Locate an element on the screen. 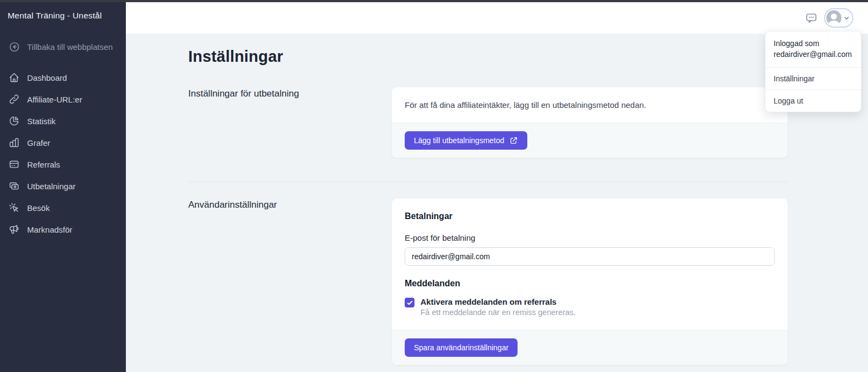 The width and height of the screenshot is (868, 372). checkbox-description: Få ett meddelande när en remiss generera… is located at coordinates (498, 312).